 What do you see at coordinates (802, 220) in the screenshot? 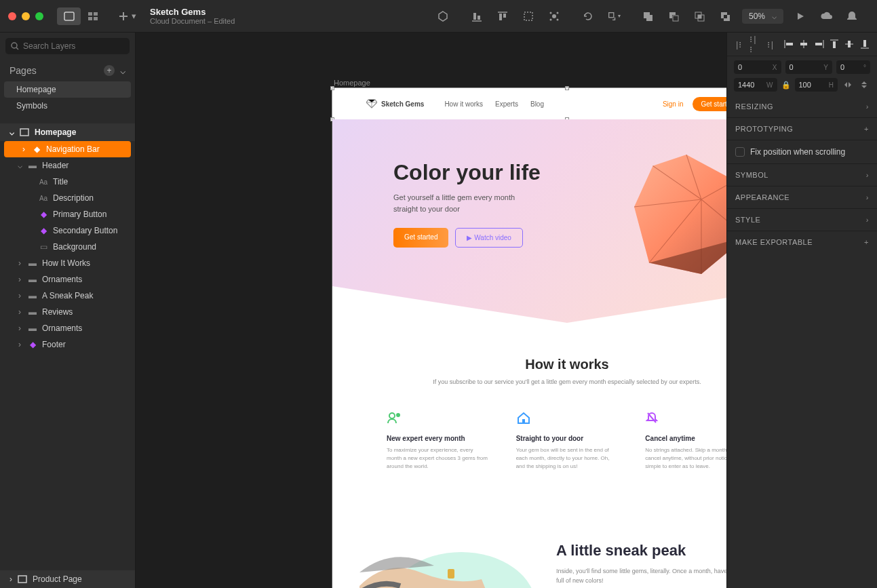
I see `style-section: STYLE›` at bounding box center [802, 220].